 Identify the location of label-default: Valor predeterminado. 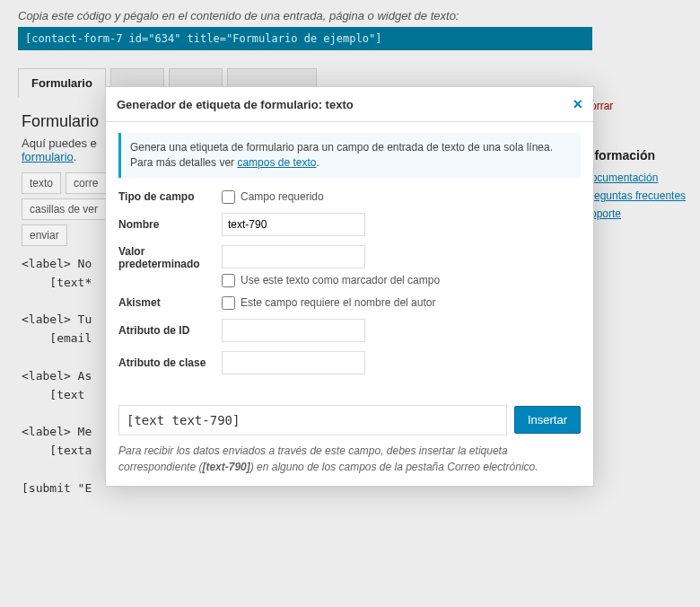
(171, 258).